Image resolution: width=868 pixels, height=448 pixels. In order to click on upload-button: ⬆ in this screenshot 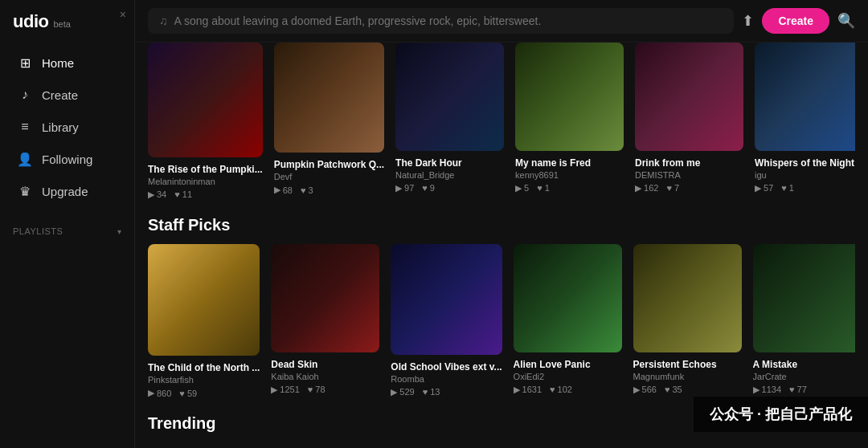, I will do `click(747, 21)`.